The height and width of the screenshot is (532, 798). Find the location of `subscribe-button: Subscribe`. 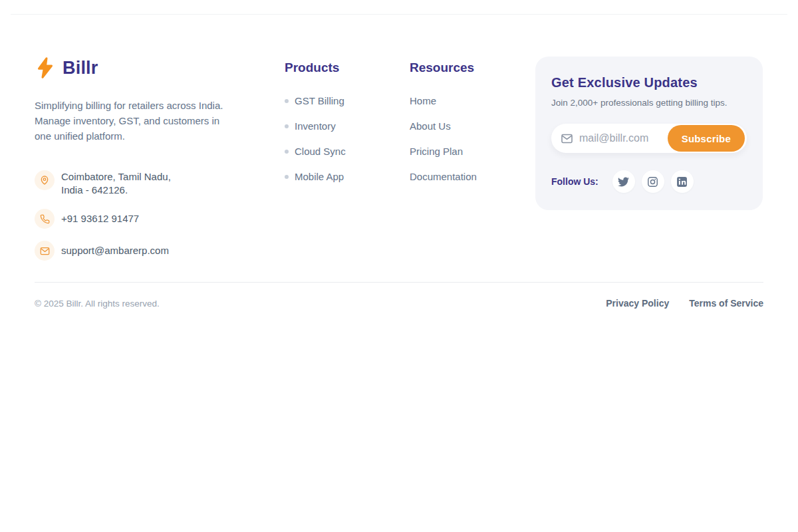

subscribe-button: Subscribe is located at coordinates (706, 138).